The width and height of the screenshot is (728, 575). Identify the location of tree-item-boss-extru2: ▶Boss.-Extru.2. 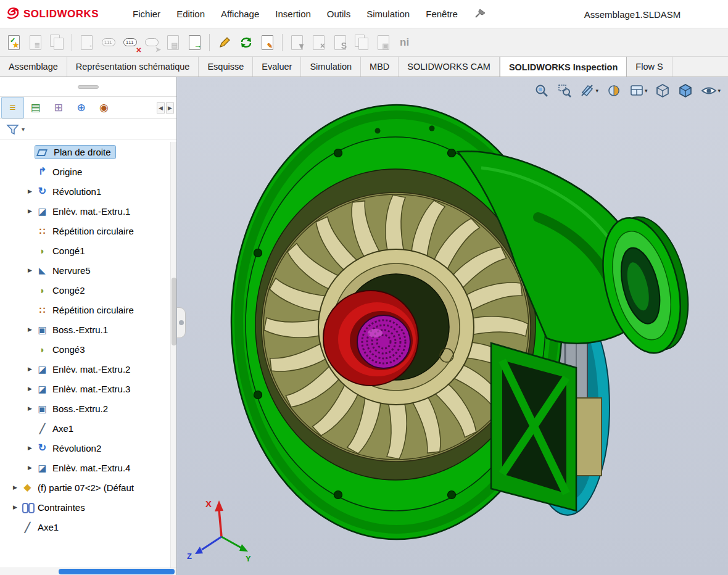
(88, 408).